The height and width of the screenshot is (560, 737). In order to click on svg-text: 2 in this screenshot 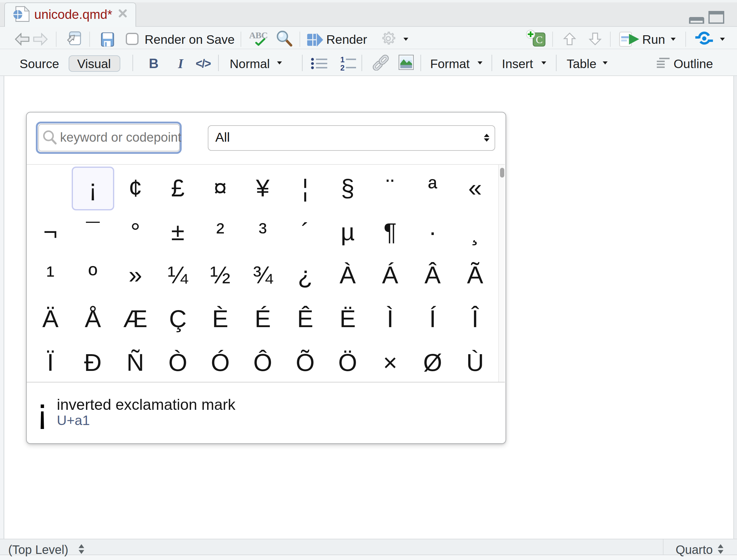, I will do `click(343, 67)`.